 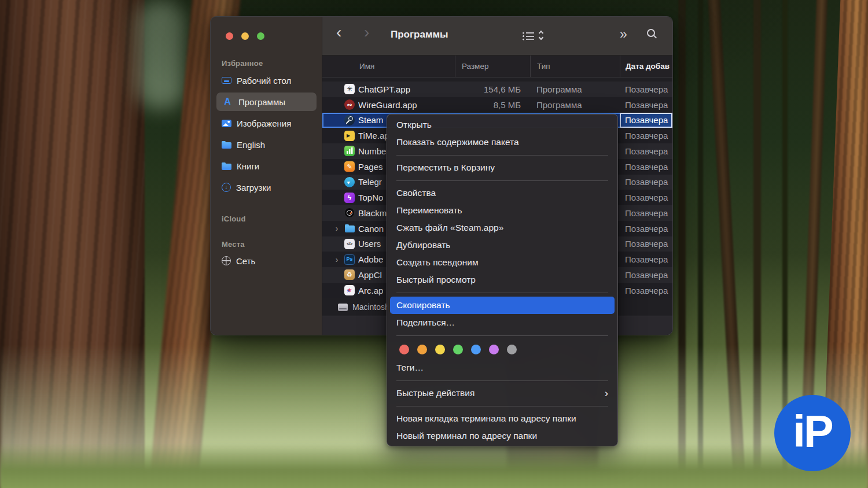 I want to click on menu-item-quick-actions: Быстрые действия›, so click(x=502, y=393).